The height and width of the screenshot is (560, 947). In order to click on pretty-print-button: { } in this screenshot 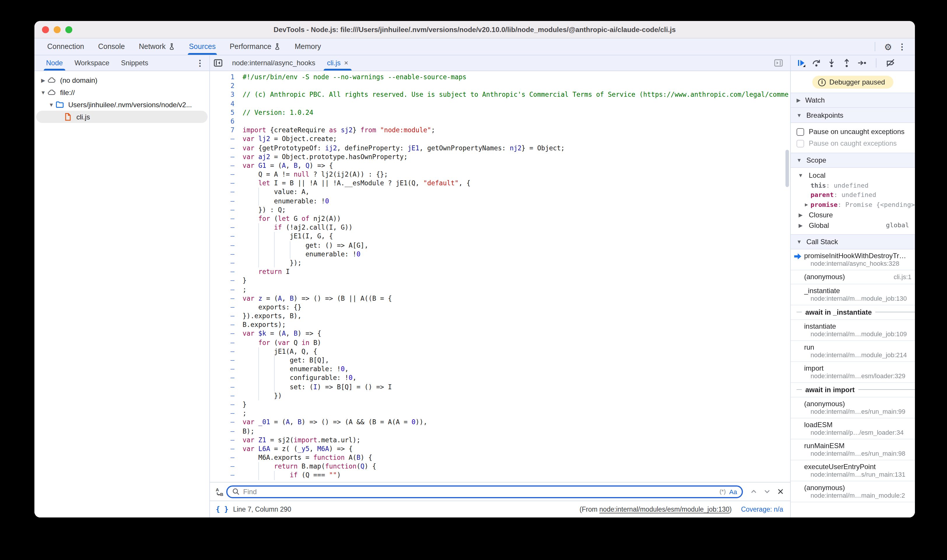, I will do `click(222, 509)`.